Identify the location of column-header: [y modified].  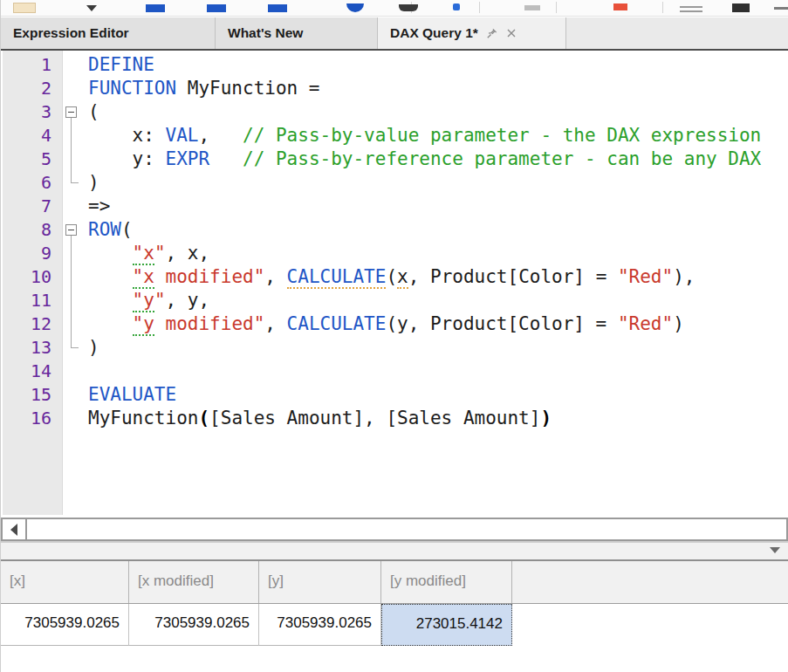
(447, 582).